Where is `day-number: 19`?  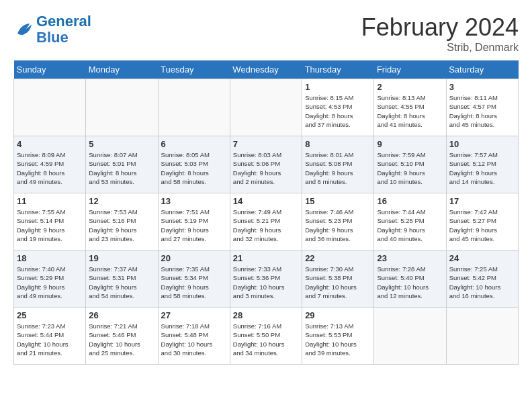
day-number: 19 is located at coordinates (122, 258).